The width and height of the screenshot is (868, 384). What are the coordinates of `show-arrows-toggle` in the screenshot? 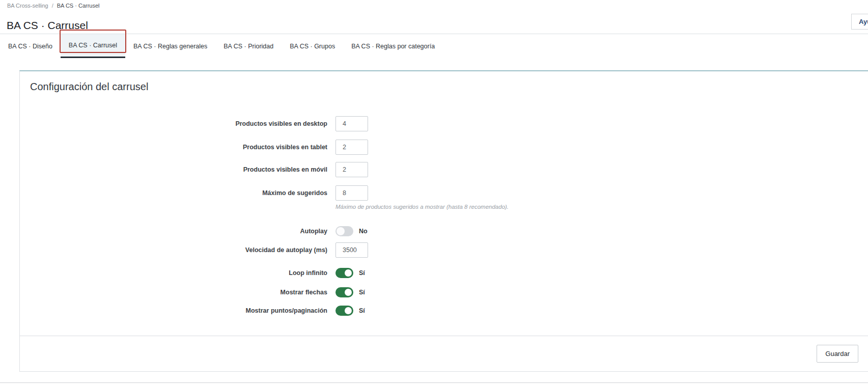 It's located at (344, 292).